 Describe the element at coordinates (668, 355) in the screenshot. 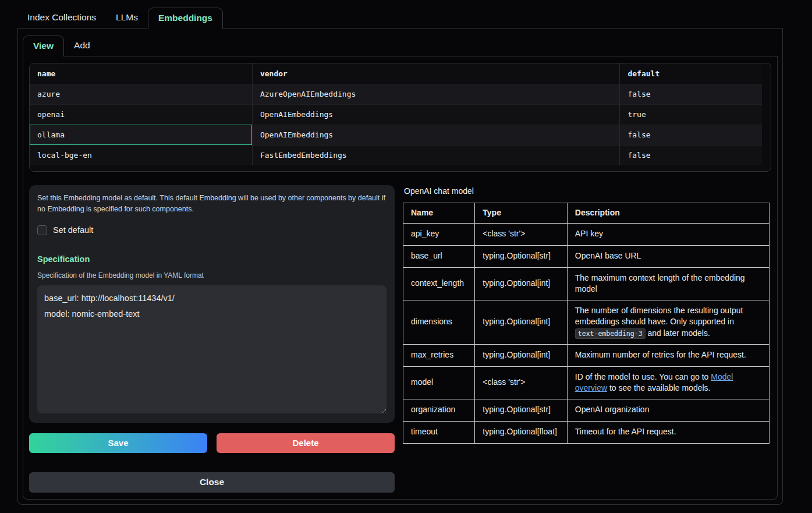

I see `param-description: Maximum number of retries for the API re…` at that location.